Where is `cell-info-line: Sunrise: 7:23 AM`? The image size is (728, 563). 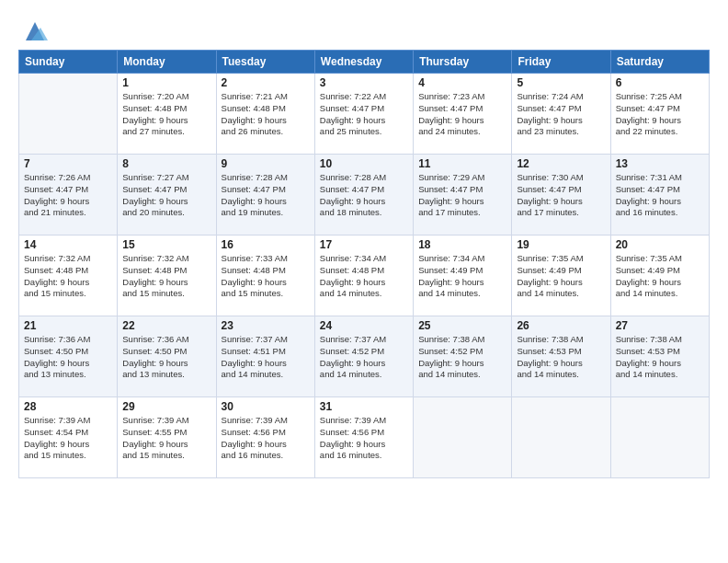
cell-info-line: Sunrise: 7:23 AM is located at coordinates (462, 98).